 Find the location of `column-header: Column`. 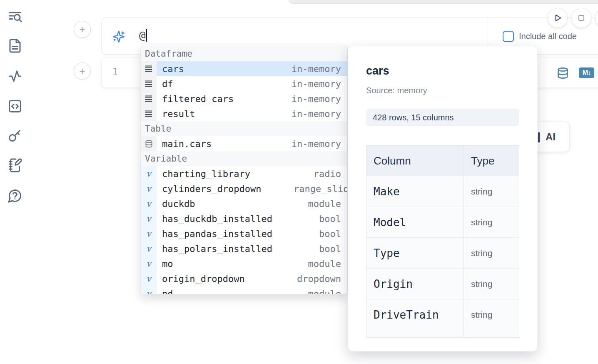

column-header: Column is located at coordinates (415, 161).